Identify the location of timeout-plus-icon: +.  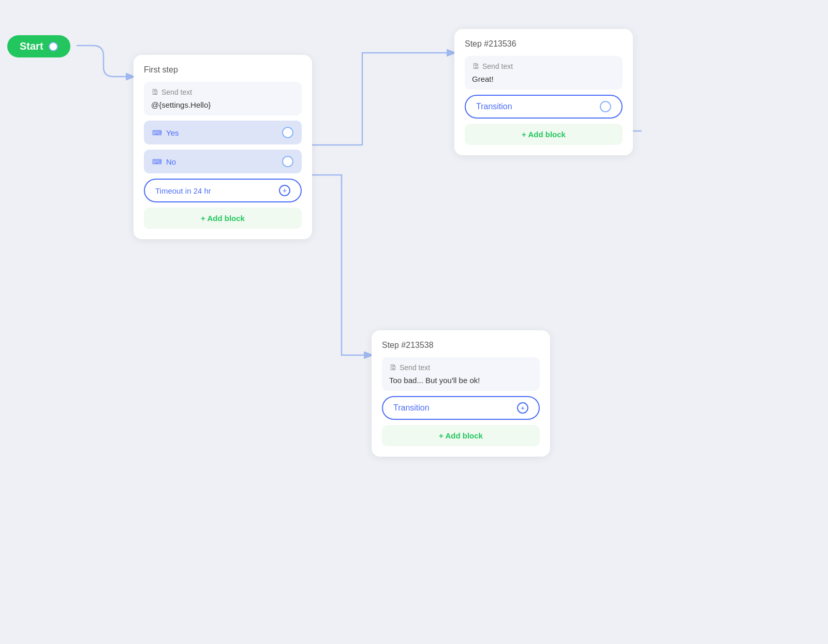
(285, 191).